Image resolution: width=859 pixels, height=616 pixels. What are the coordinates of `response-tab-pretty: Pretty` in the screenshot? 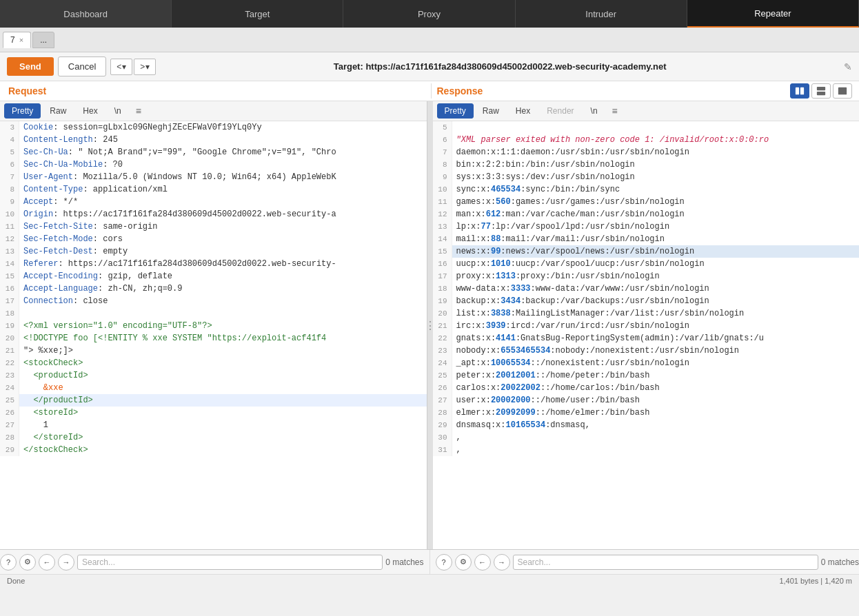 It's located at (455, 111).